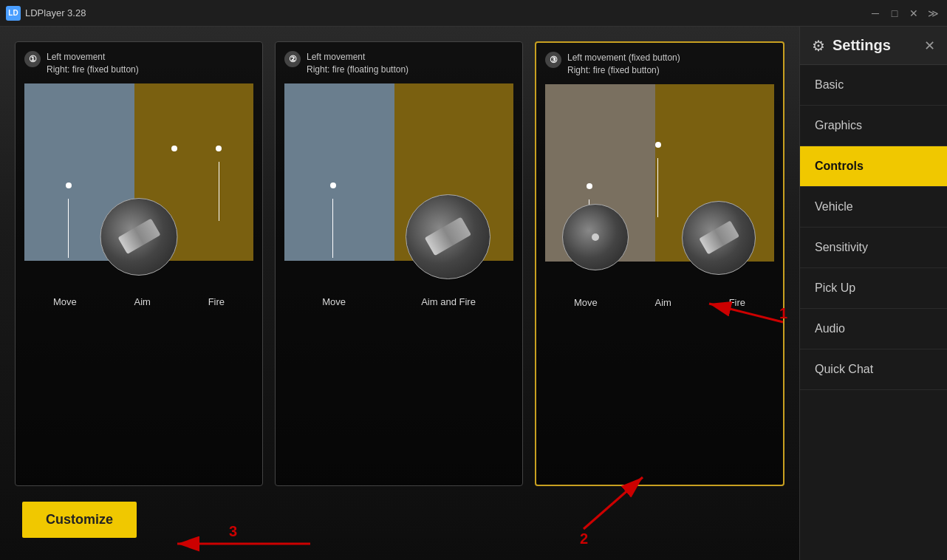 This screenshot has height=560, width=947. Describe the element at coordinates (80, 520) in the screenshot. I see `customize-button: Customize` at that location.